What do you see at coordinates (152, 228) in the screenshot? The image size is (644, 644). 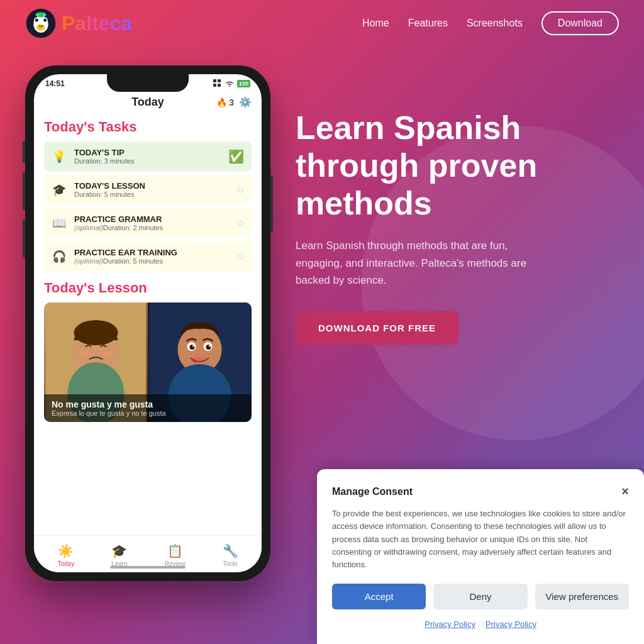 I see `task-duration: (optional)Duration: 2 minutes` at bounding box center [152, 228].